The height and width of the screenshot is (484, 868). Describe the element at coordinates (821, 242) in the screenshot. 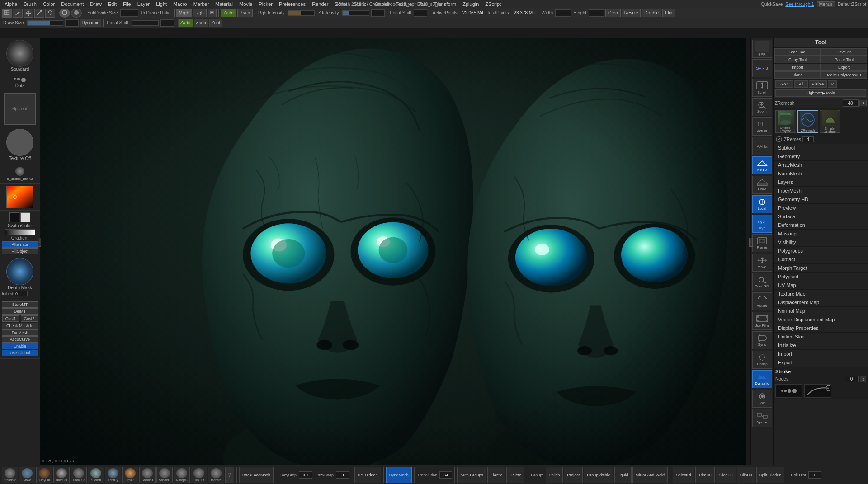

I see `visibility-item: Visibility` at that location.